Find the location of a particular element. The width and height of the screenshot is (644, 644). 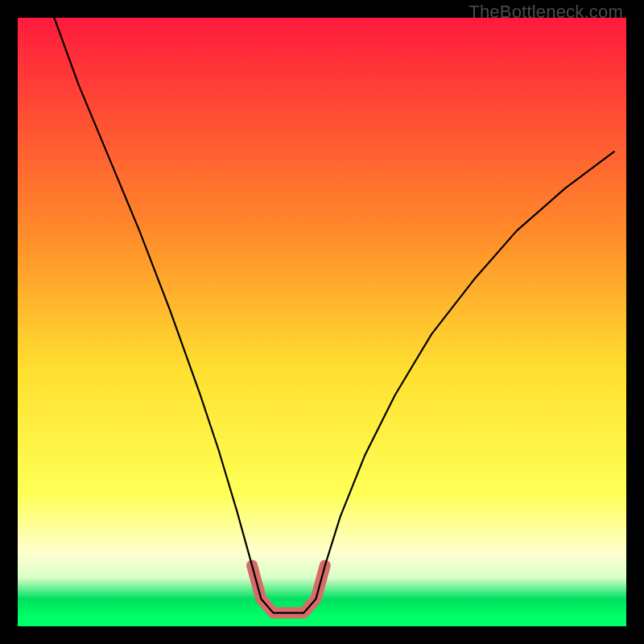

watermark-text: TheBottleneck.com is located at coordinates (546, 12).